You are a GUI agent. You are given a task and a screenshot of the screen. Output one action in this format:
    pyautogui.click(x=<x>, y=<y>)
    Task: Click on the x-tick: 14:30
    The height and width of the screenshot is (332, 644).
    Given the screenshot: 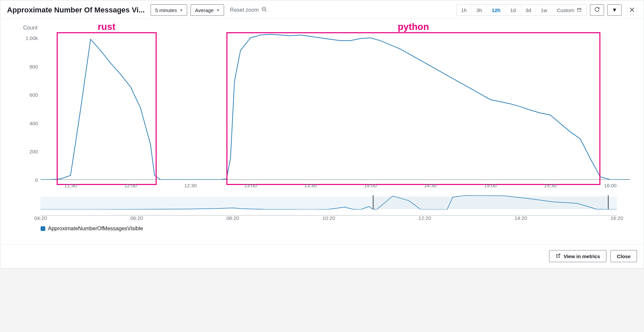 What is the action you would take?
    pyautogui.click(x=430, y=185)
    